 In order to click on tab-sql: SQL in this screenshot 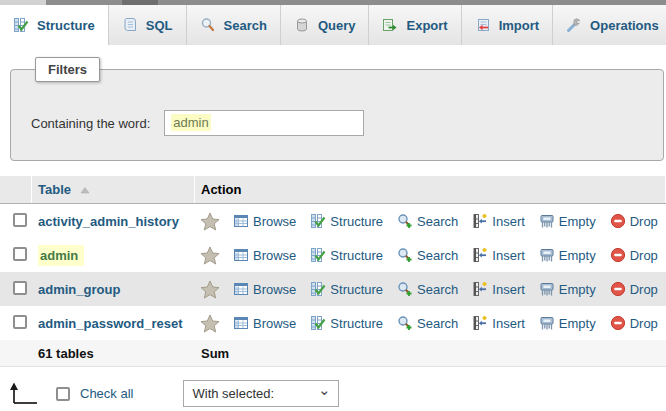, I will do `click(148, 25)`.